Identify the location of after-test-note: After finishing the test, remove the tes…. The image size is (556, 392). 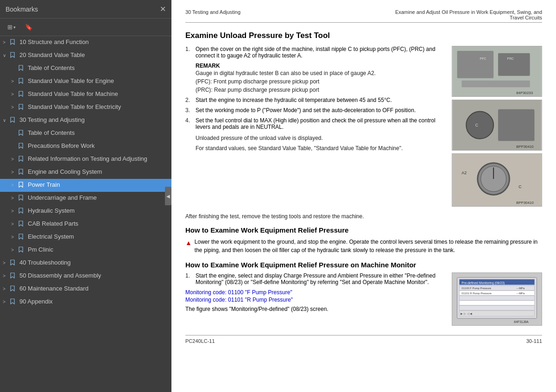
(364, 216).